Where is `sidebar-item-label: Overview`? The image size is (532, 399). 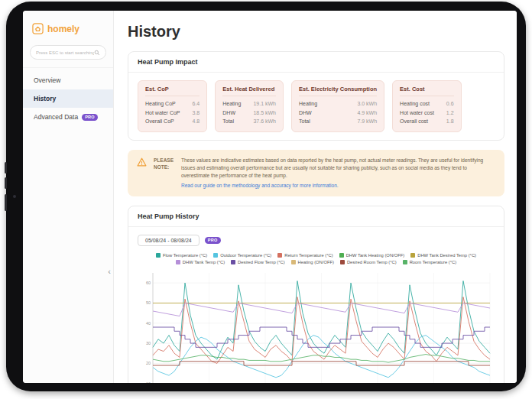 sidebar-item-label: Overview is located at coordinates (47, 80).